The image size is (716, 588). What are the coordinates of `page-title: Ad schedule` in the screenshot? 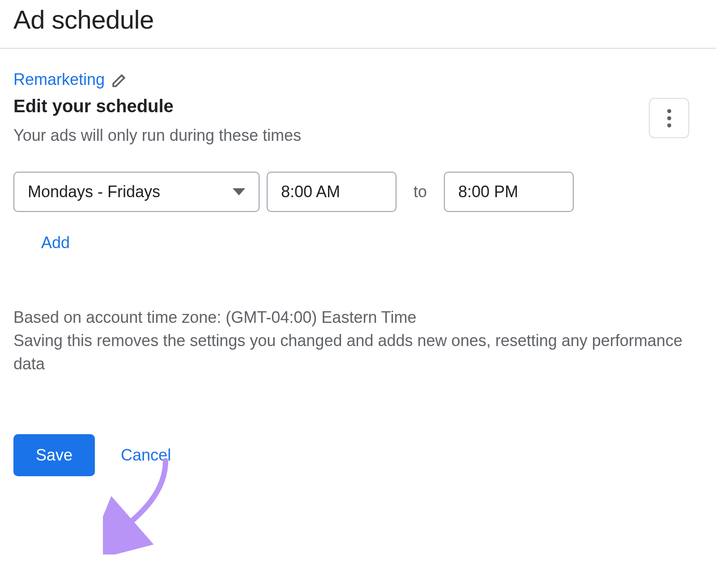 It's located at (358, 20).